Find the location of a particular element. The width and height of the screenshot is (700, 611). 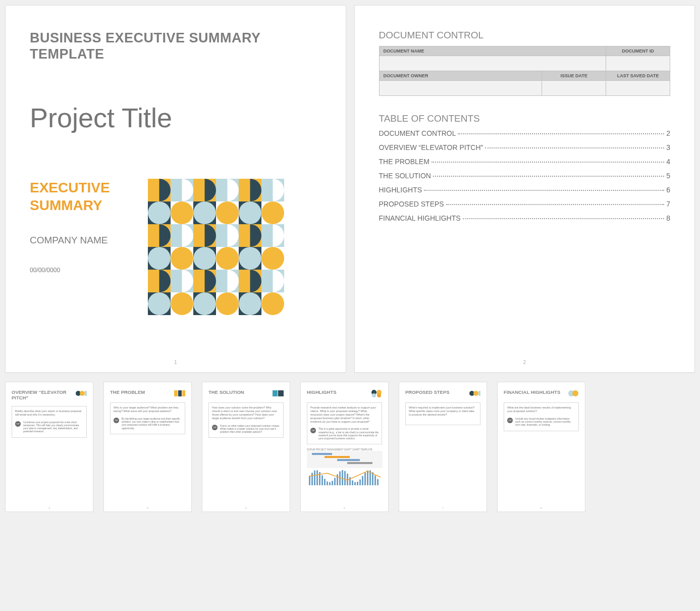

document-control-table: DOCUMENT NAME DOCUMENT ID DOCUMENT OWNER… is located at coordinates (525, 71).